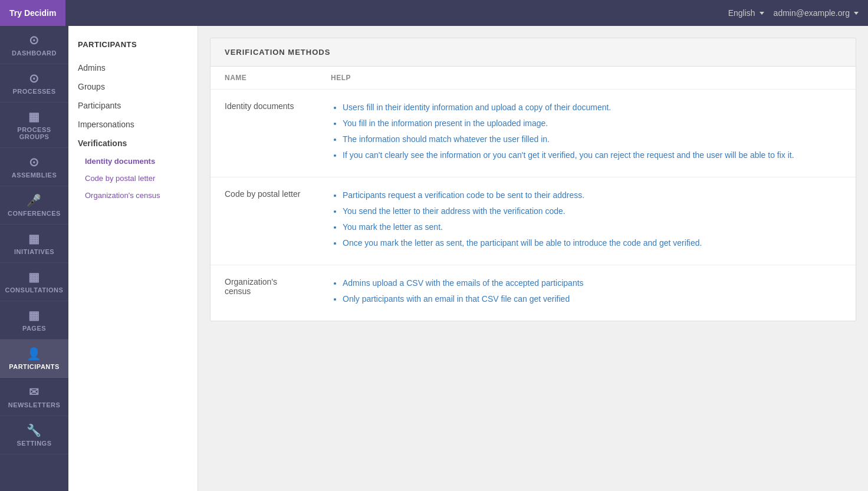 The height and width of the screenshot is (491, 868). What do you see at coordinates (747, 13) in the screenshot?
I see `language-selector: English` at bounding box center [747, 13].